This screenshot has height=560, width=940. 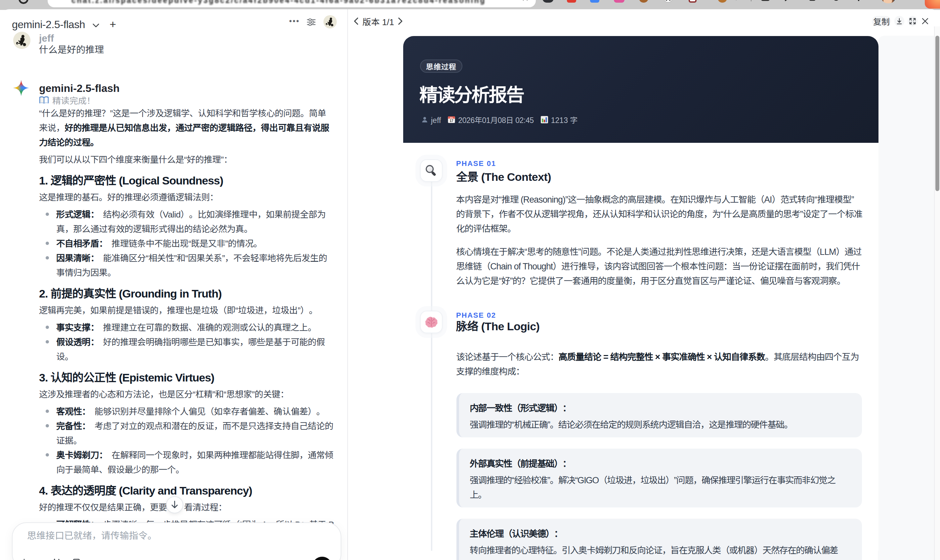 I want to click on svg-text: JUL, so click(x=452, y=118).